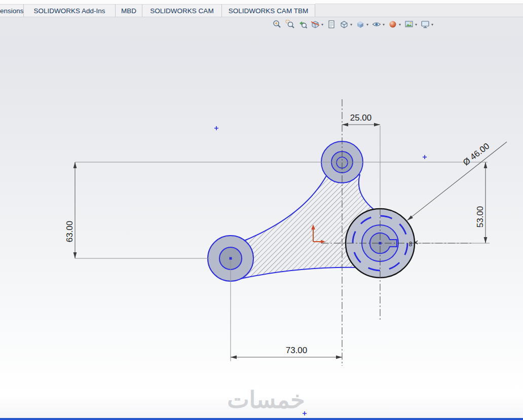  Describe the element at coordinates (409, 24) in the screenshot. I see `apply-scene-icon` at that location.